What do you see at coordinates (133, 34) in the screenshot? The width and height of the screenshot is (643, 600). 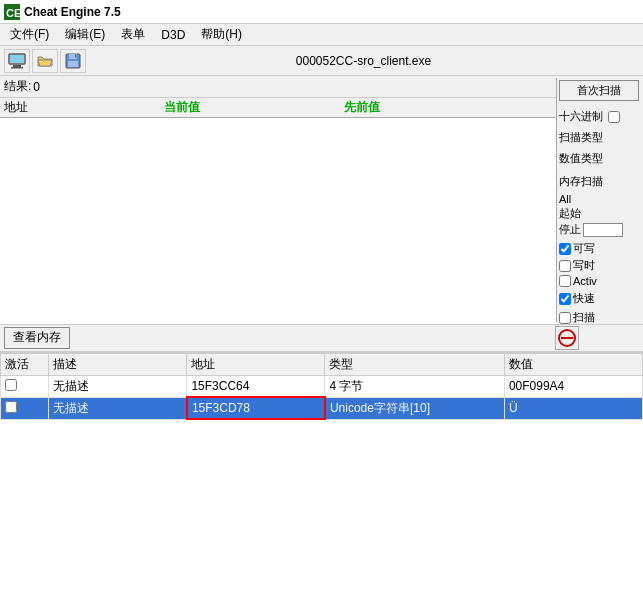 I see `menu-form: 表单` at bounding box center [133, 34].